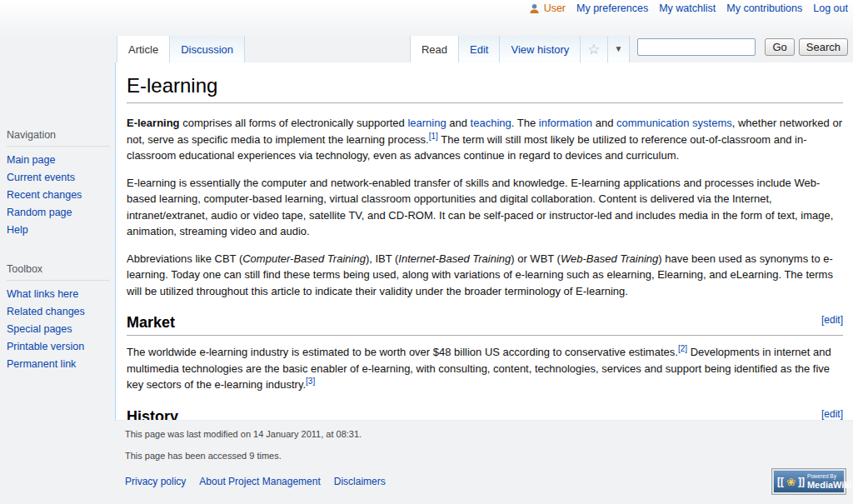  I want to click on star-icon: ☆, so click(593, 50).